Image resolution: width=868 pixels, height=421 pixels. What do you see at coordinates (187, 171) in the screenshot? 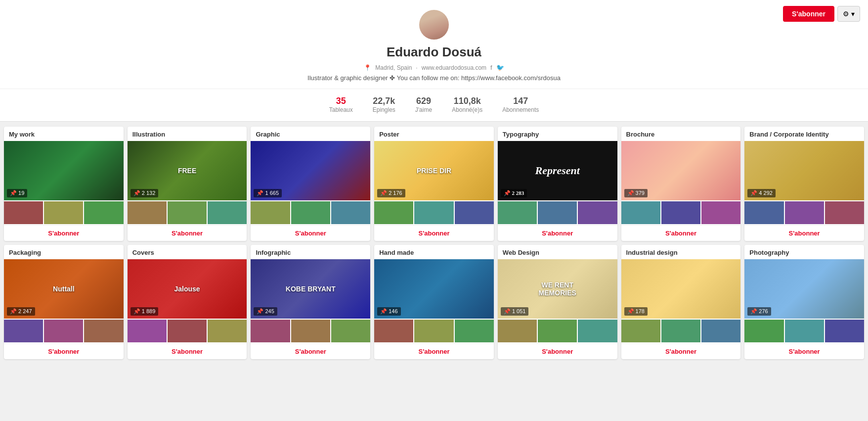
I see `board-main-image: FREE📌 2 132` at bounding box center [187, 171].